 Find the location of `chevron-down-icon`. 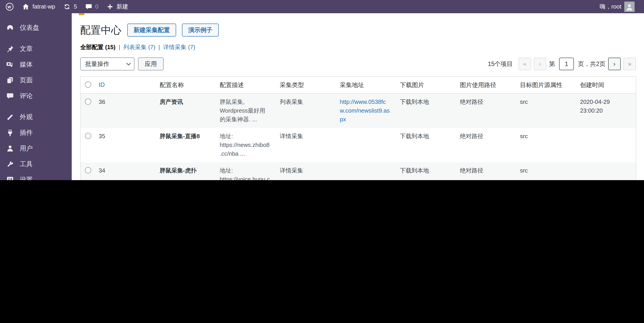

chevron-down-icon is located at coordinates (128, 63).